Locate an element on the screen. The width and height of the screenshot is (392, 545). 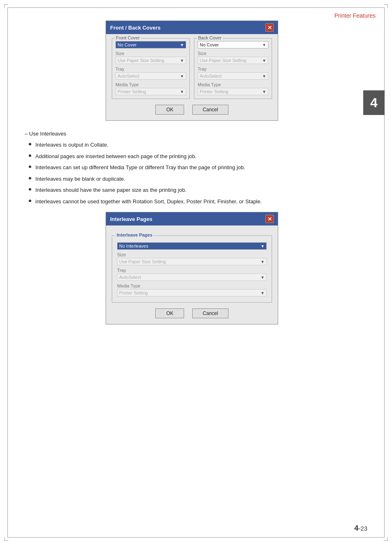
front-cover-select: No Cover ▼ is located at coordinates (151, 45).